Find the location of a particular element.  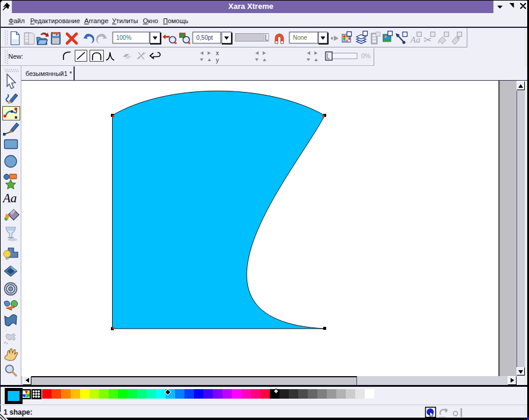

svg-text: x is located at coordinates (217, 53).